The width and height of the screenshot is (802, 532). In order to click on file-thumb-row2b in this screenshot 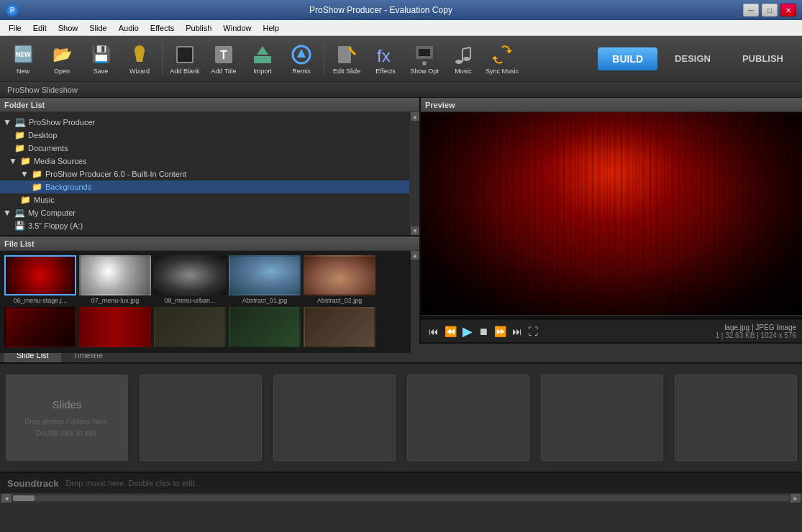, I will do `click(115, 328)`.